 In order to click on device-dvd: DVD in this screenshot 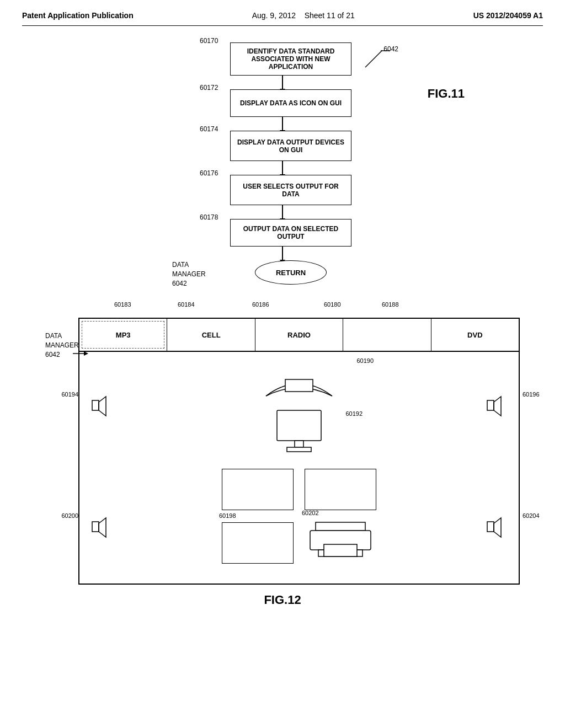, I will do `click(475, 335)`.